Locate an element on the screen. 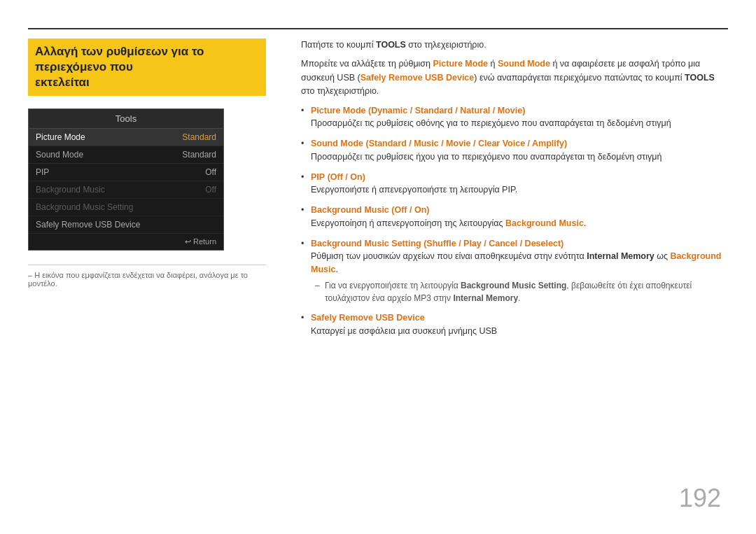 The height and width of the screenshot is (534, 756). menu-item-usb: Safely Remove USB Device is located at coordinates (126, 225).